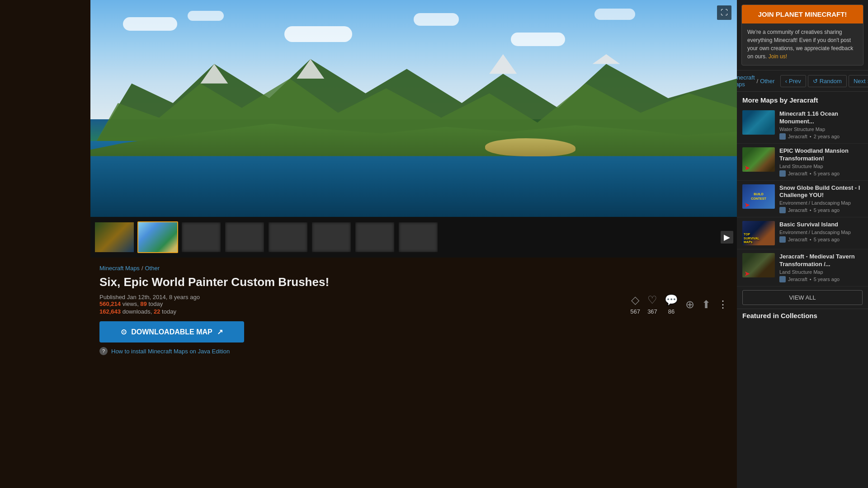 This screenshot has height=488, width=868. Describe the element at coordinates (802, 35) in the screenshot. I see `join-banner: JOIN PLANET MINECRAFT! We're a community…` at that location.